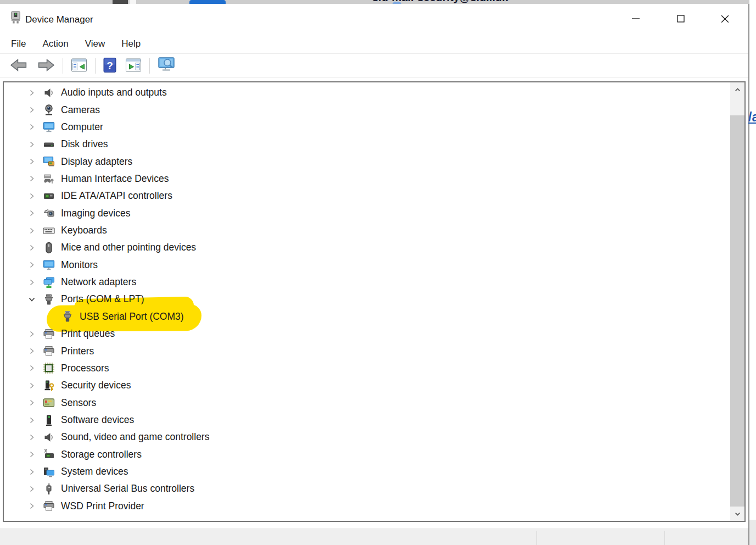  What do you see at coordinates (88, 334) in the screenshot?
I see `tree-item-label: Print queues` at bounding box center [88, 334].